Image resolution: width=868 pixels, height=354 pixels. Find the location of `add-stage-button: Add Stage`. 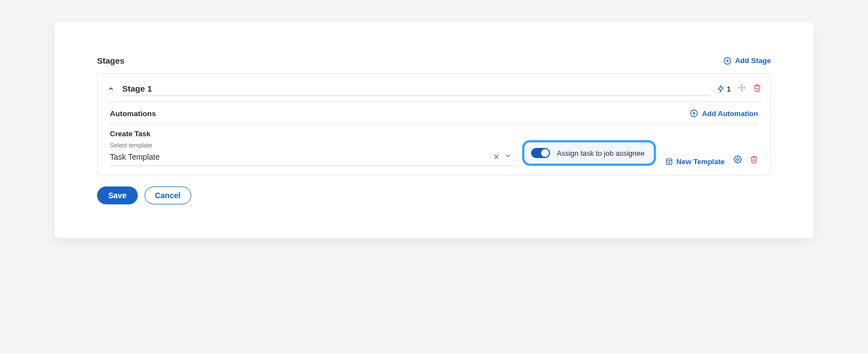

add-stage-button: Add Stage is located at coordinates (747, 61).